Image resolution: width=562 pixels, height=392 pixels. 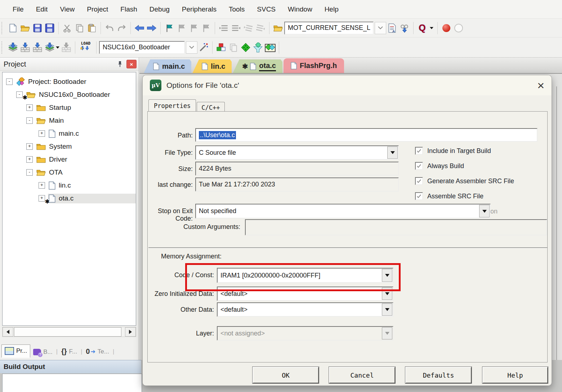 What do you see at coordinates (69, 159) in the screenshot?
I see `tree-item-driver: + Driver` at bounding box center [69, 159].